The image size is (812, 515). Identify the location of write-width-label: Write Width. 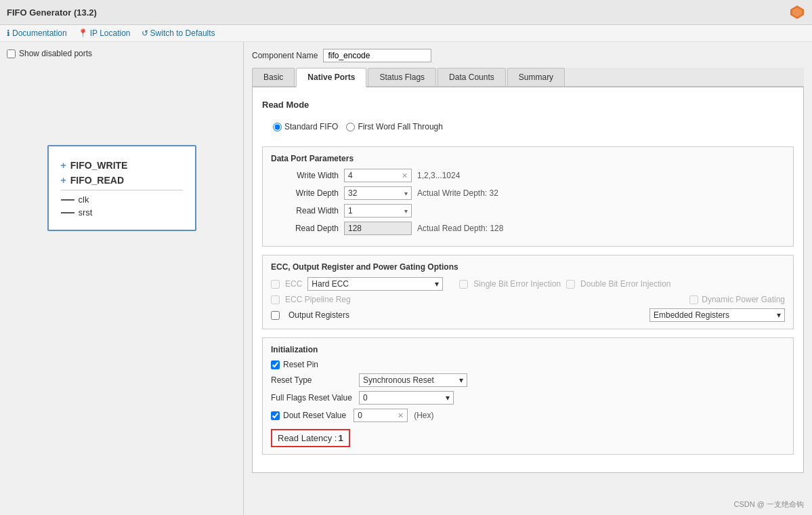
(305, 176).